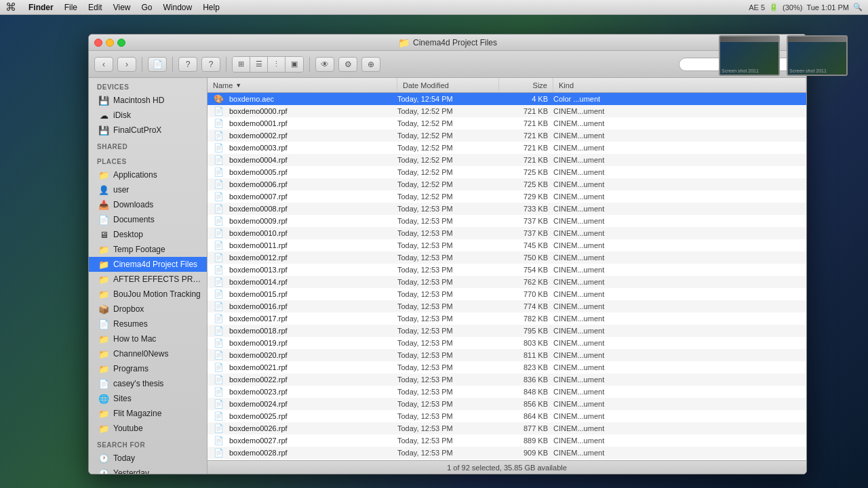 This screenshot has width=868, height=488. Describe the element at coordinates (783, 56) in the screenshot. I see `desktop-thumbnails: Screen shot 2011 Screen shot 2011` at that location.